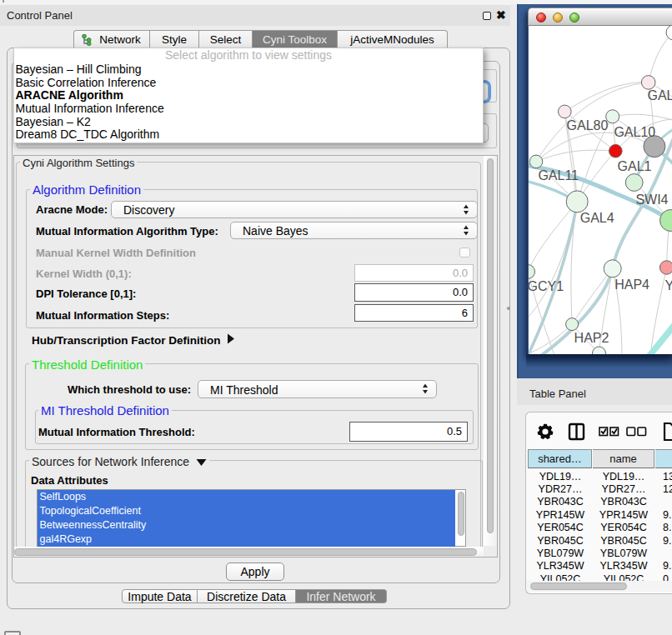 This screenshot has height=635, width=672. I want to click on svg-text: GAL7, so click(660, 95).